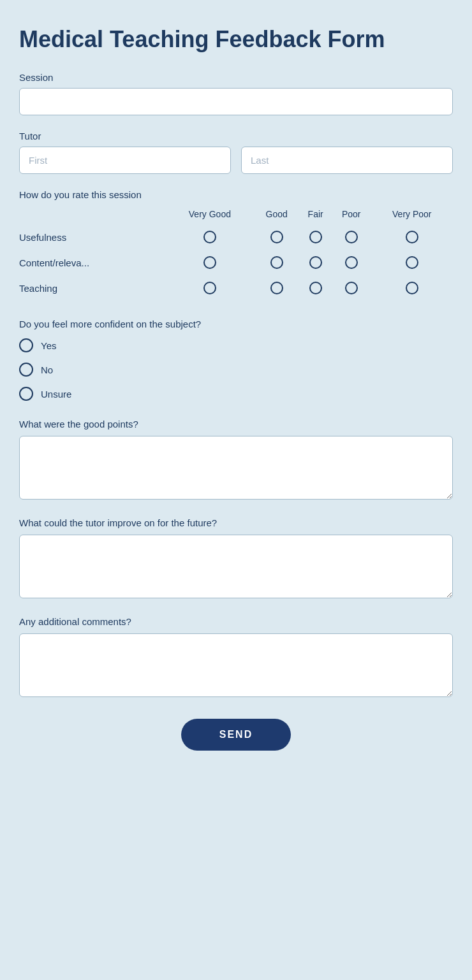  Describe the element at coordinates (236, 152) in the screenshot. I see `tutor-section: Tutor` at that location.